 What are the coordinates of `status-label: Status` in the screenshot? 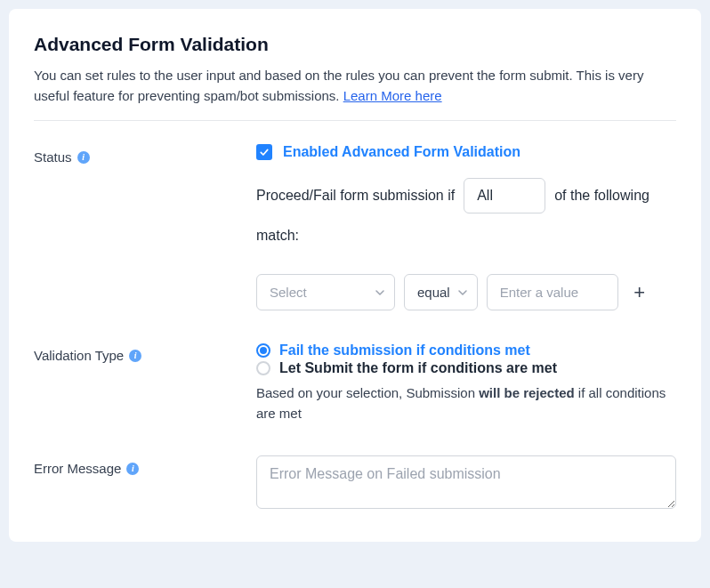 It's located at (53, 157).